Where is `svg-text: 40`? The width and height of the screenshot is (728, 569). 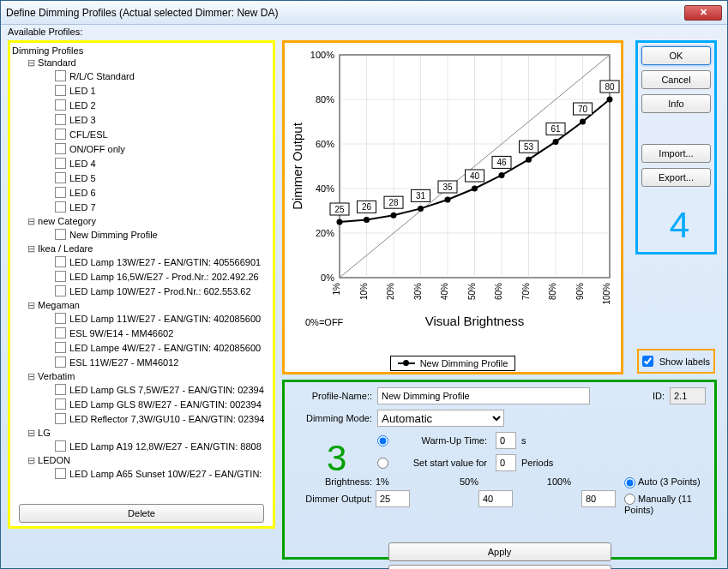 svg-text: 40 is located at coordinates (475, 177).